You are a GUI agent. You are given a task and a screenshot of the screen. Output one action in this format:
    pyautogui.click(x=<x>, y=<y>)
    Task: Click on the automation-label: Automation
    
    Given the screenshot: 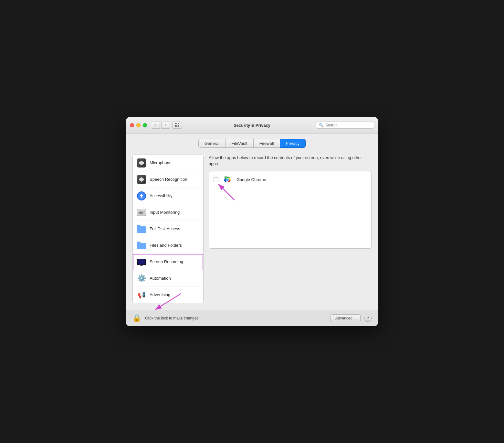 What is the action you would take?
    pyautogui.click(x=160, y=278)
    